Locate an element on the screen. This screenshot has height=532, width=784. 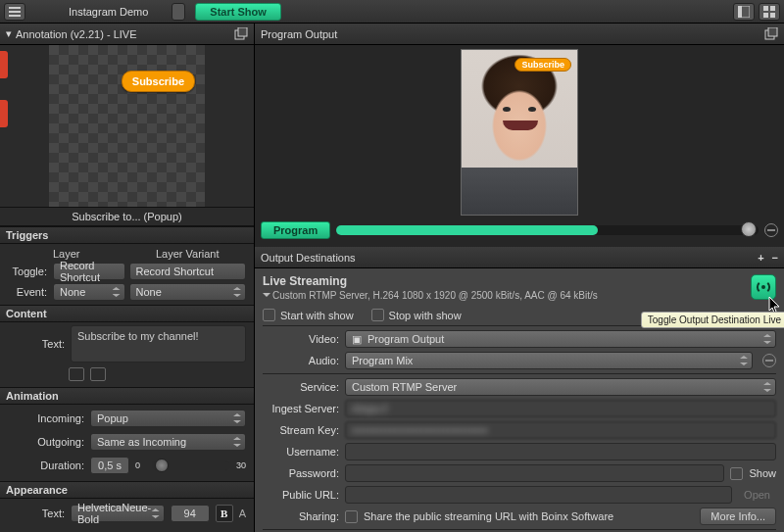
ingest-label: Ingest Server: is located at coordinates (301, 409).